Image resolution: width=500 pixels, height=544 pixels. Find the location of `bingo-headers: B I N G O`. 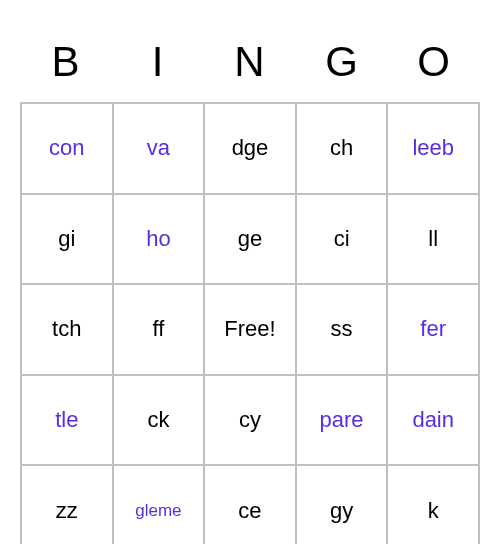

bingo-headers: B I N G O is located at coordinates (250, 61).